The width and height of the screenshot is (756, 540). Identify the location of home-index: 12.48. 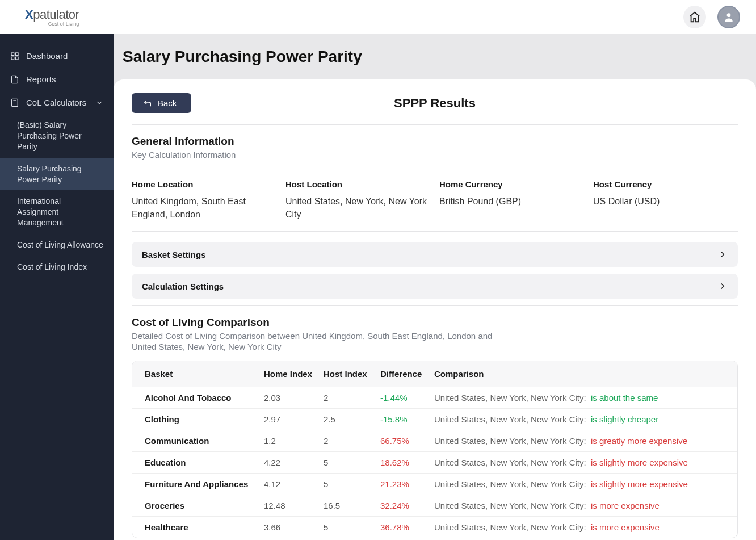
(294, 505).